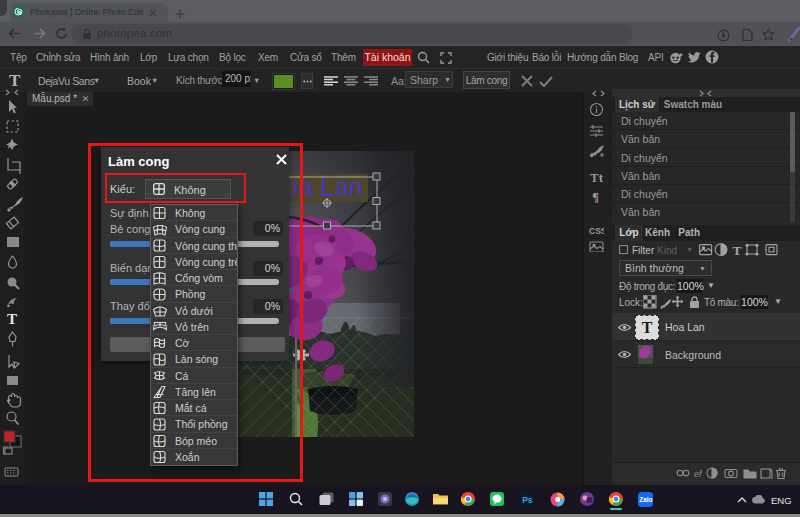 The image size is (800, 517). What do you see at coordinates (596, 231) in the screenshot?
I see `svg-text: CSS` at bounding box center [596, 231].